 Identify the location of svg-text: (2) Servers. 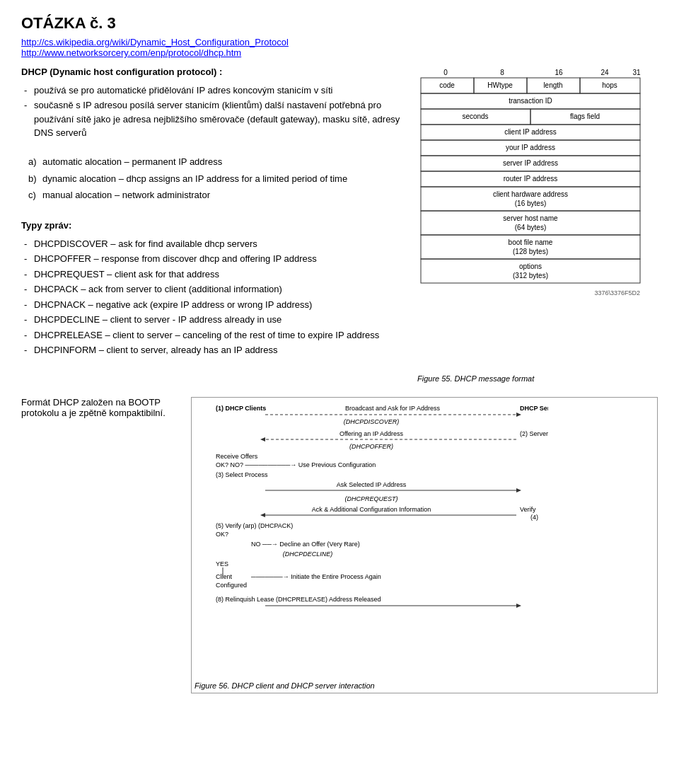
(534, 434).